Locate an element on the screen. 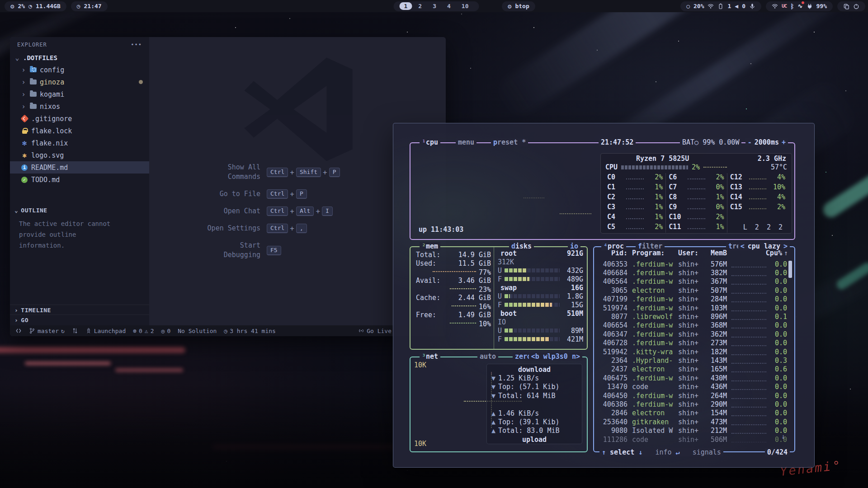 The height and width of the screenshot is (488, 868). net-box-title: ³ net is located at coordinates (430, 357).